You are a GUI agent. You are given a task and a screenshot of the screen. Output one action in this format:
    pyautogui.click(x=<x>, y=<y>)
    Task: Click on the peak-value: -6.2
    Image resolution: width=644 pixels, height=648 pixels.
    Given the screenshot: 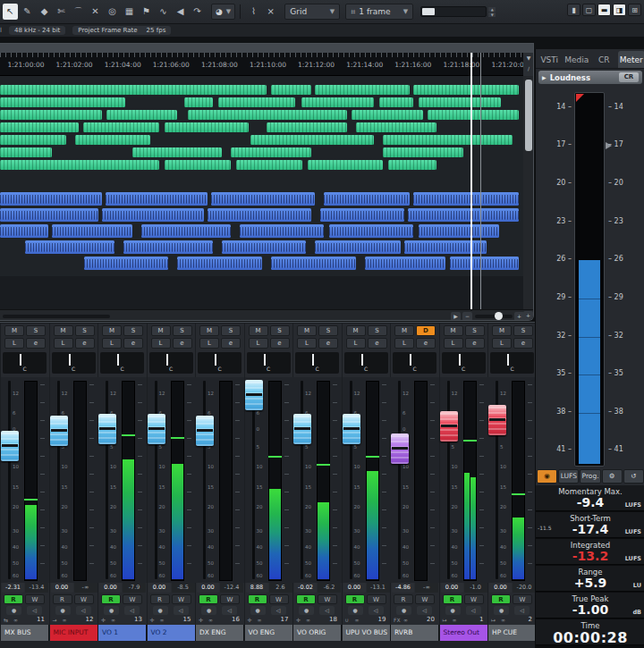 What is the action you would take?
    pyautogui.click(x=329, y=588)
    